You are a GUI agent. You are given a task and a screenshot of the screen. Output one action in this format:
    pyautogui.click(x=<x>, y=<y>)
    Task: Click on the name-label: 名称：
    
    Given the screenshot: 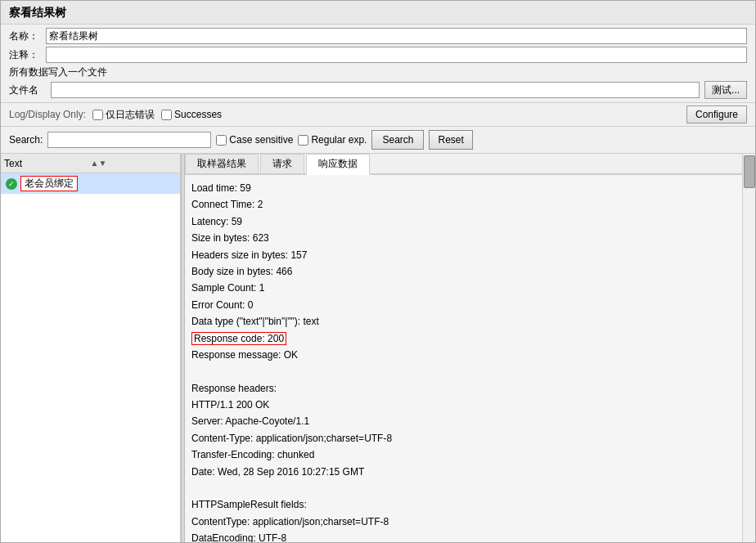 What is the action you would take?
    pyautogui.click(x=28, y=36)
    